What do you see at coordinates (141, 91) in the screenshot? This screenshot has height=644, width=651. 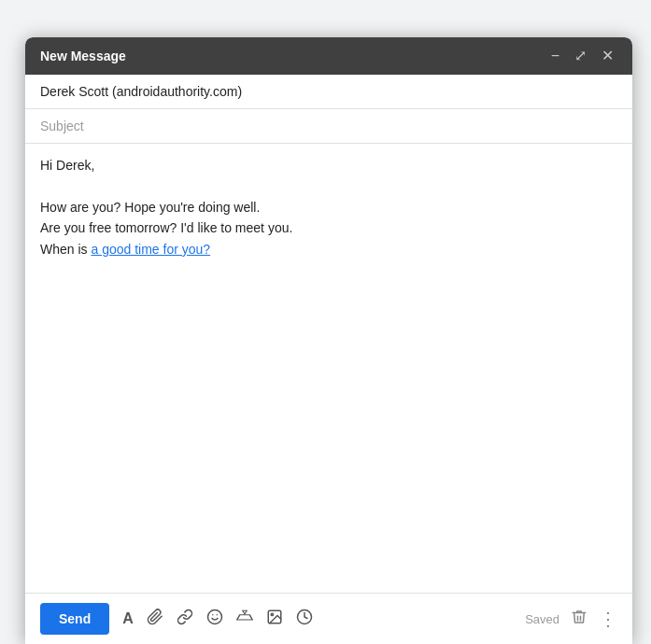 I see `to-value: Derek Scott (androidauthority.com)` at bounding box center [141, 91].